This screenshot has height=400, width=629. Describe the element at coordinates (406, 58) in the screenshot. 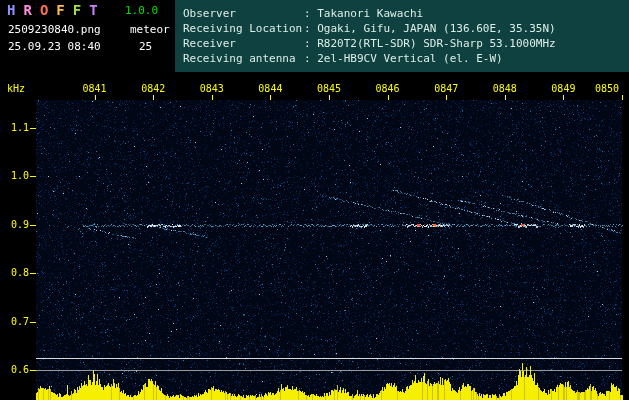

I see `info-row-antenna: Receiving antenna: 2el-HB9CV Vertical (e…` at that location.